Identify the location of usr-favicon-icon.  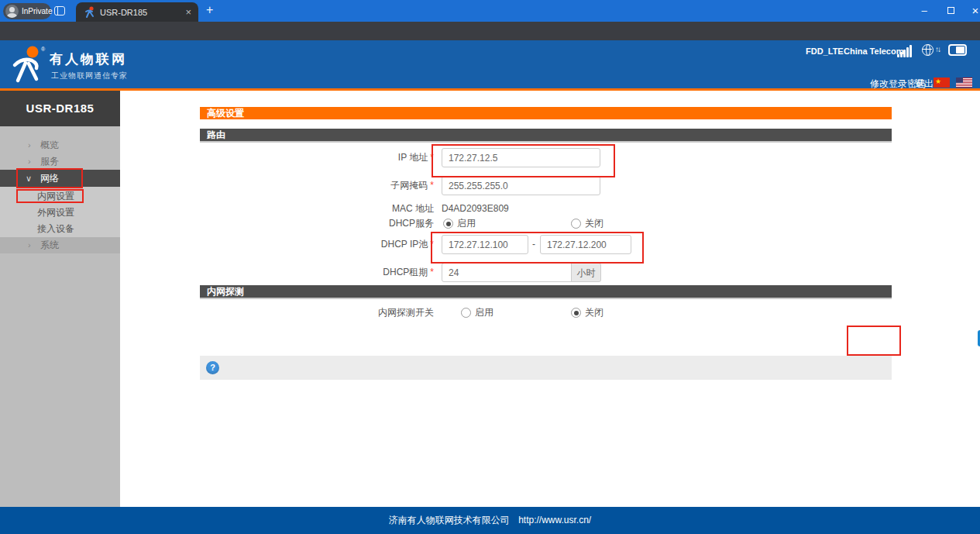
(90, 12).